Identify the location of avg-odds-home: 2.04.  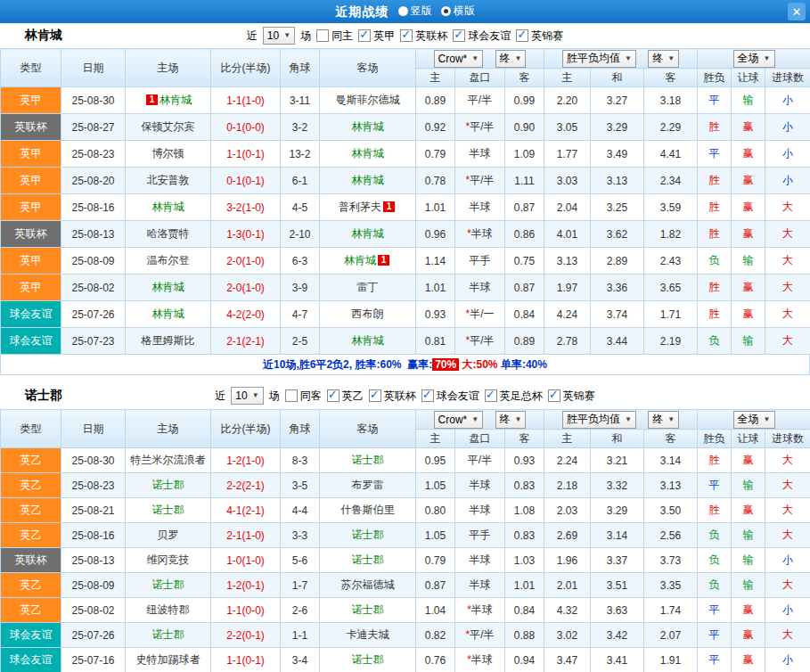
(568, 208).